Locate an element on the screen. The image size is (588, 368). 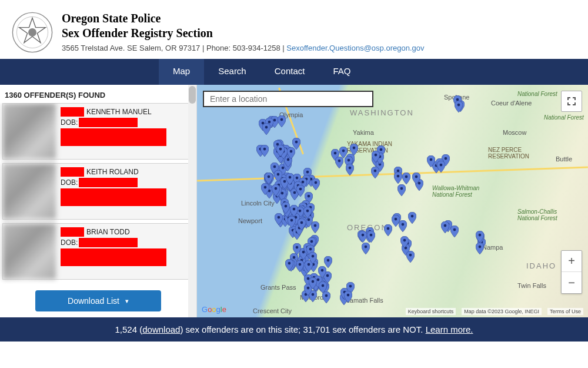
offender-card: KENNETH MANUEL DOB: is located at coordinates (98, 131).